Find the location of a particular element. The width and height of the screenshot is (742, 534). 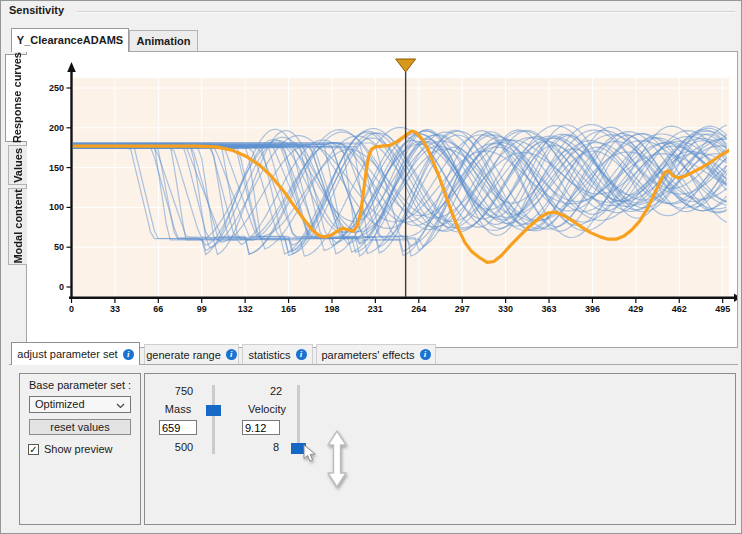

tab-adjust-parameter-set: adjust parameter set i is located at coordinates (76, 354).